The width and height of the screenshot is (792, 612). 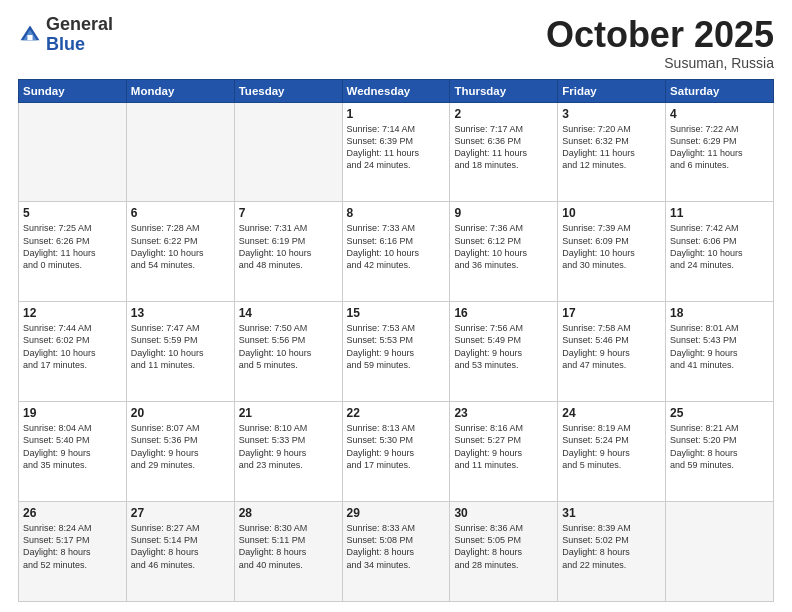 I want to click on weekday-header-tuesday: Tuesday, so click(x=288, y=90).